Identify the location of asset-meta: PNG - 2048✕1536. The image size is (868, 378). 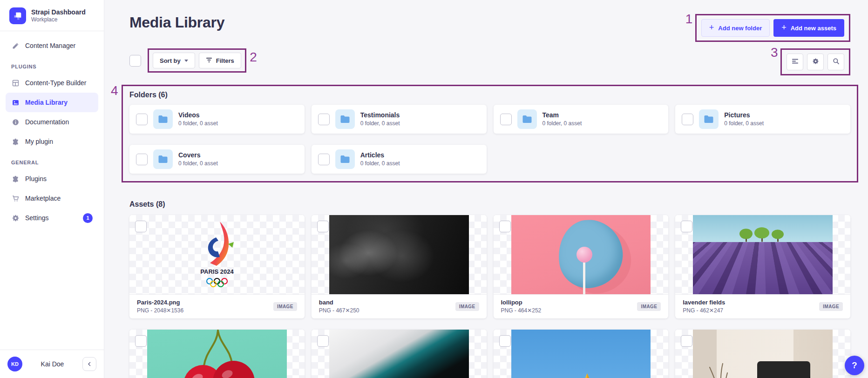
(160, 311).